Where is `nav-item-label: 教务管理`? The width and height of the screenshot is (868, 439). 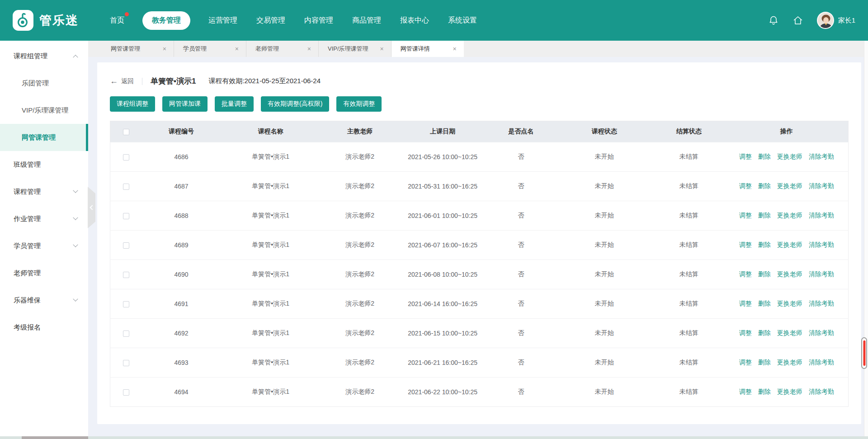
nav-item-label: 教务管理 is located at coordinates (166, 20).